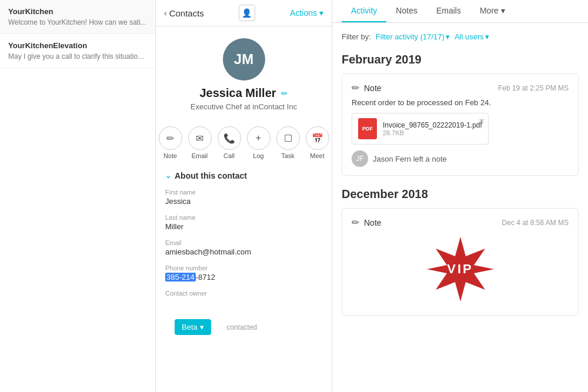  What do you see at coordinates (229, 143) in the screenshot?
I see `action-call: 📞 Call` at bounding box center [229, 143].